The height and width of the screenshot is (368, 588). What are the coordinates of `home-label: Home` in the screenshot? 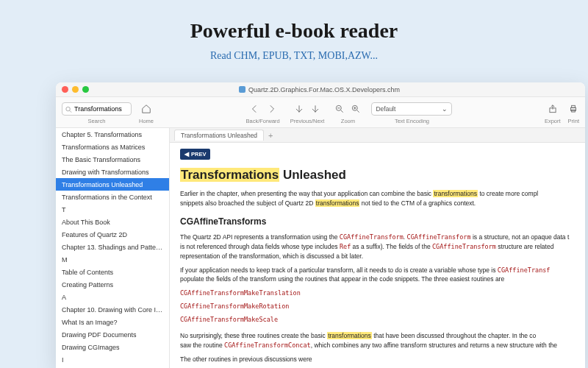 It's located at (146, 121).